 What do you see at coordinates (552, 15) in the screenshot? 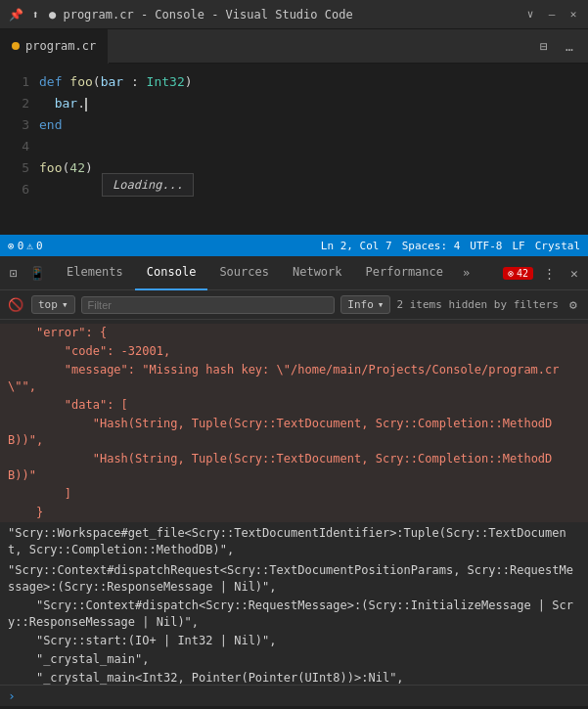
I see `title-bar-controls: ∨ — ✕` at bounding box center [552, 15].